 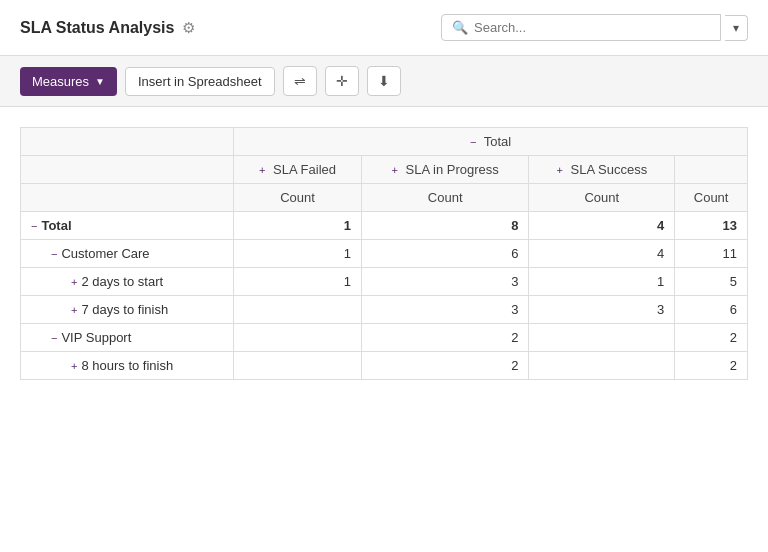 I want to click on sla-success-expand-icon: +, so click(x=560, y=170).